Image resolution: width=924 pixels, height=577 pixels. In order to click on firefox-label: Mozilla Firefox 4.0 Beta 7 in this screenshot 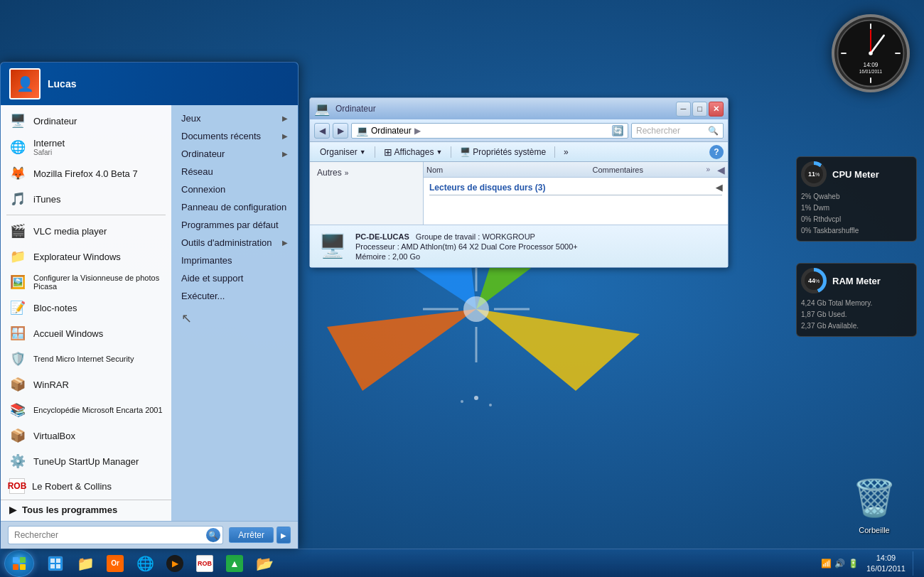, I will do `click(85, 173)`.